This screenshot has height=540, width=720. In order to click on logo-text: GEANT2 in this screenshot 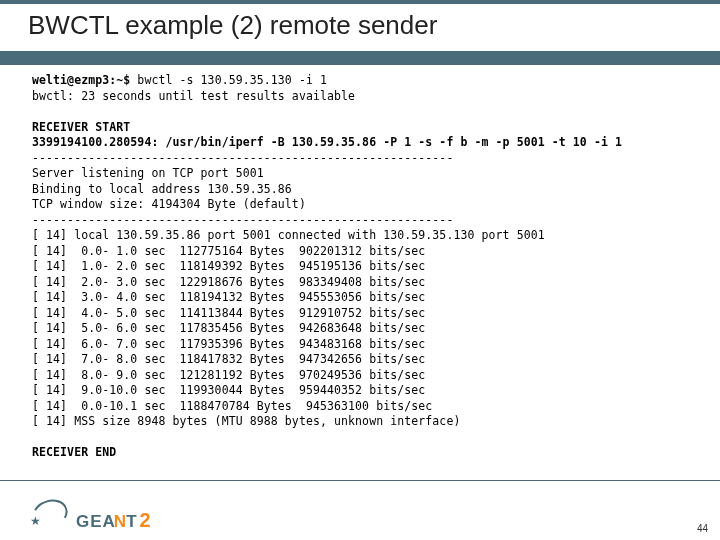, I will do `click(114, 520)`.